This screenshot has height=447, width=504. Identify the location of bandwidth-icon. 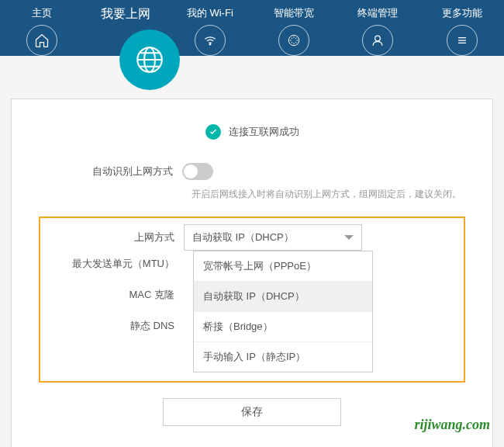
(294, 40).